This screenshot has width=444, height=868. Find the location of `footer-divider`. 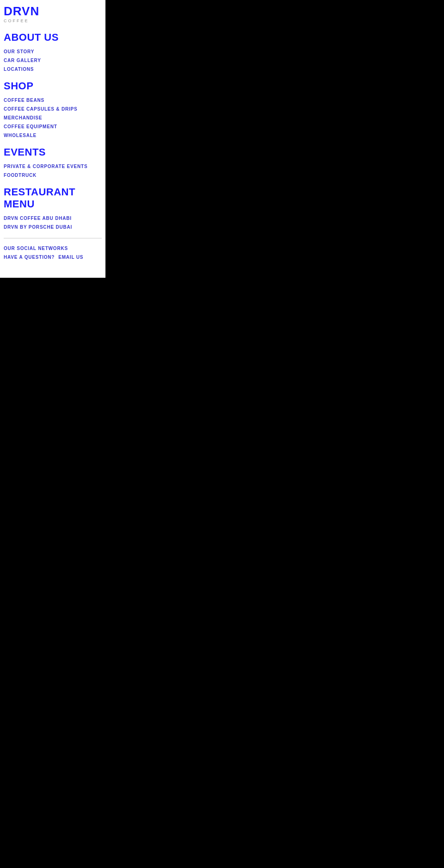

footer-divider is located at coordinates (53, 238).